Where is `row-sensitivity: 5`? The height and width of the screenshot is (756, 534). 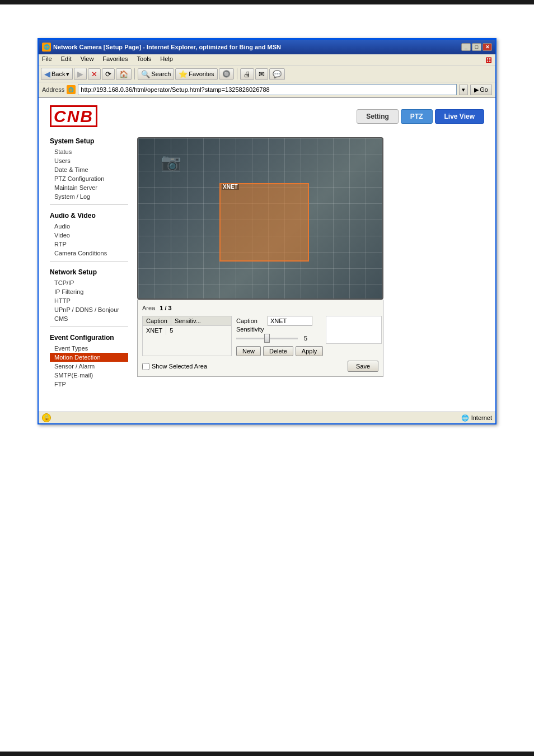 row-sensitivity: 5 is located at coordinates (171, 330).